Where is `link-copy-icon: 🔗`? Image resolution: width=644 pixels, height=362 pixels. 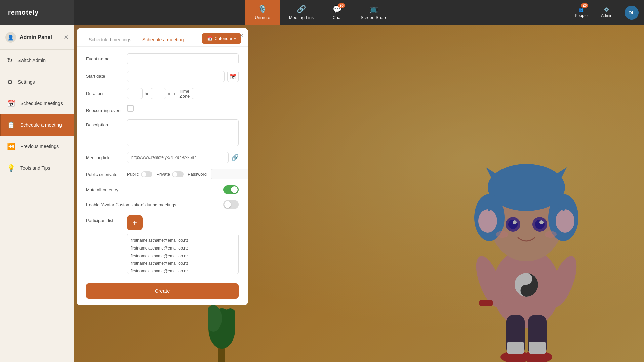
link-copy-icon: 🔗 is located at coordinates (235, 157).